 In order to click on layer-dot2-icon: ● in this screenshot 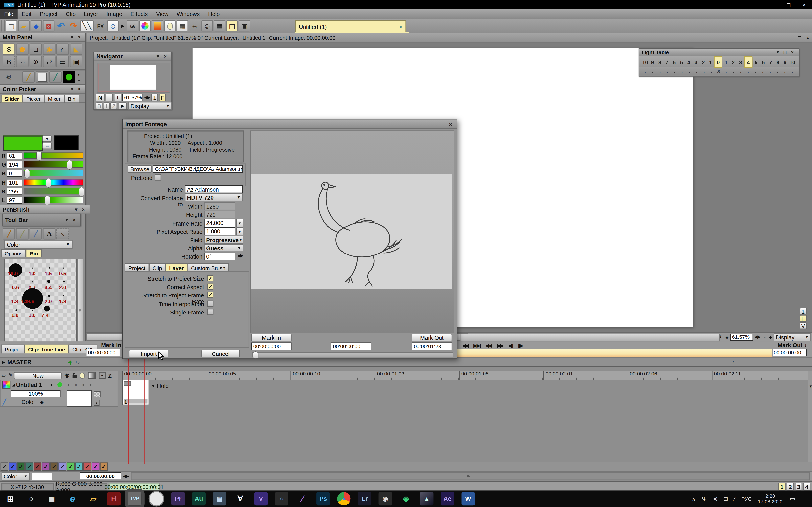, I will do `click(97, 403)`.